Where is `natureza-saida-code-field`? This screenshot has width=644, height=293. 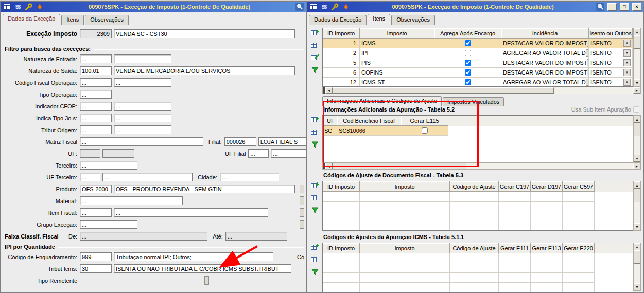
natureza-saida-code-field is located at coordinates (96, 71).